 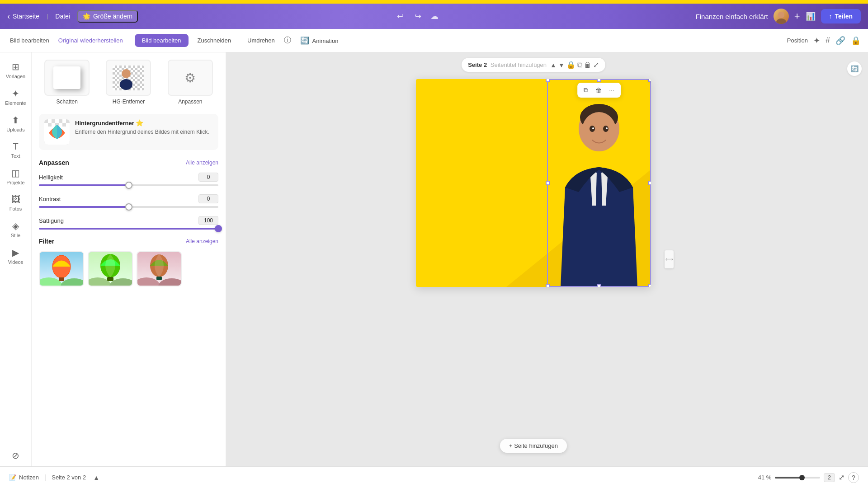 What do you see at coordinates (612, 90) in the screenshot?
I see `float-more-button: ···` at bounding box center [612, 90].